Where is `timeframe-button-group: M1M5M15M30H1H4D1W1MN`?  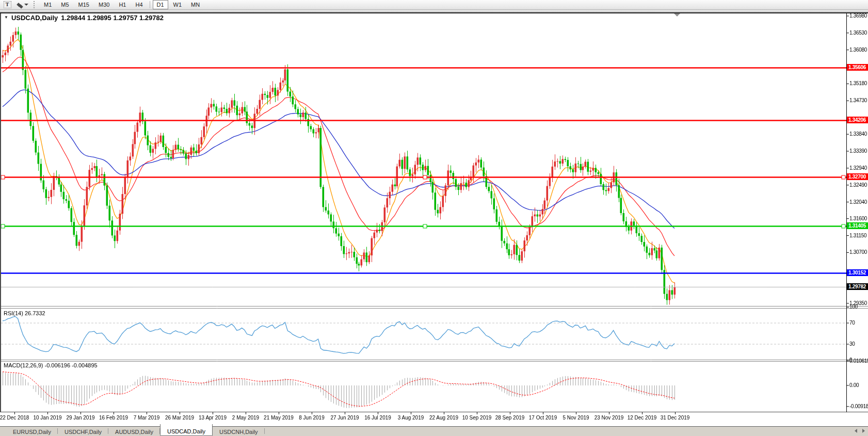 timeframe-button-group: M1M5M15M30H1H4D1W1MN is located at coordinates (122, 5).